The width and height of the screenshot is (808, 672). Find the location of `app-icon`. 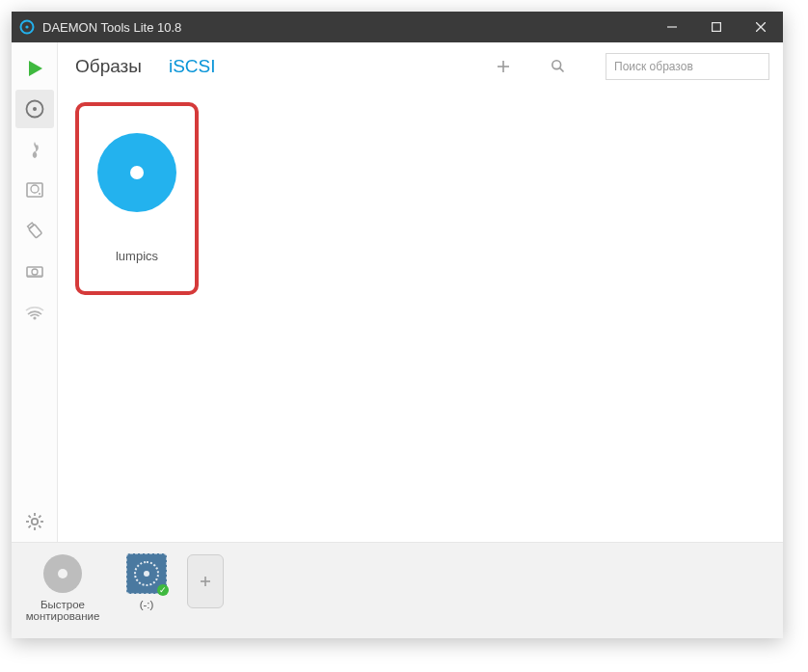

app-icon is located at coordinates (27, 27).